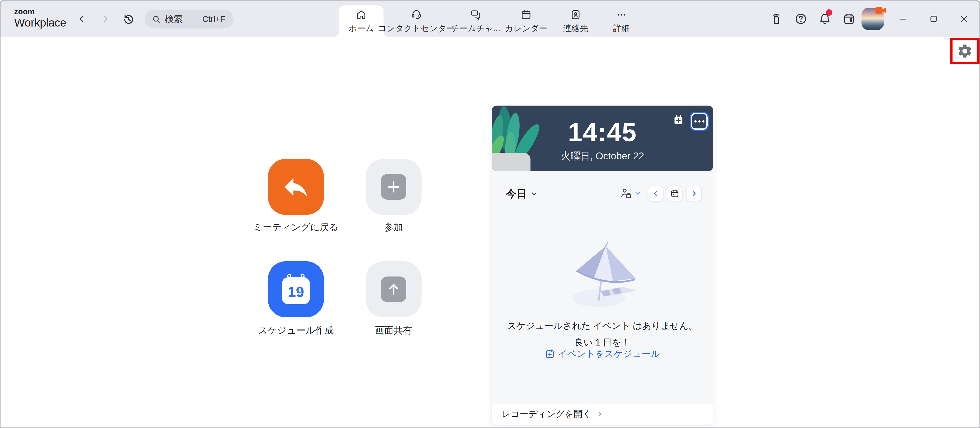  I want to click on video-camera-badge-icon, so click(881, 11).